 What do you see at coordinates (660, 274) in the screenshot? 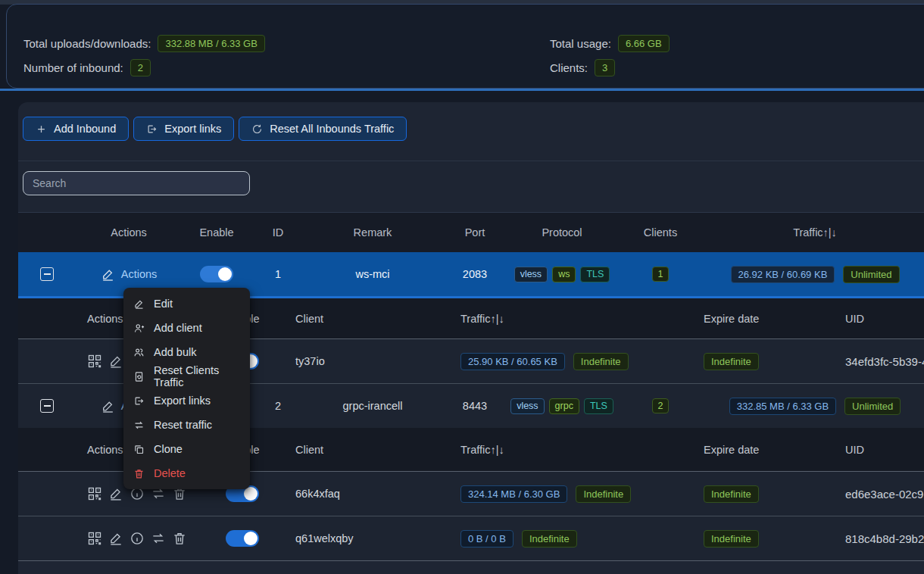
I see `clients-count-badge: 1` at bounding box center [660, 274].